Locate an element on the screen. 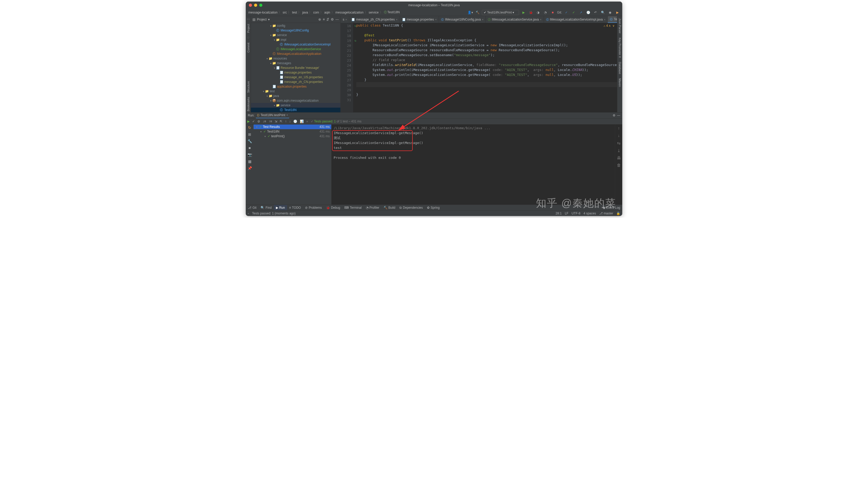 This screenshot has height=497, width=868. rerun-button: ▶ is located at coordinates (249, 122).